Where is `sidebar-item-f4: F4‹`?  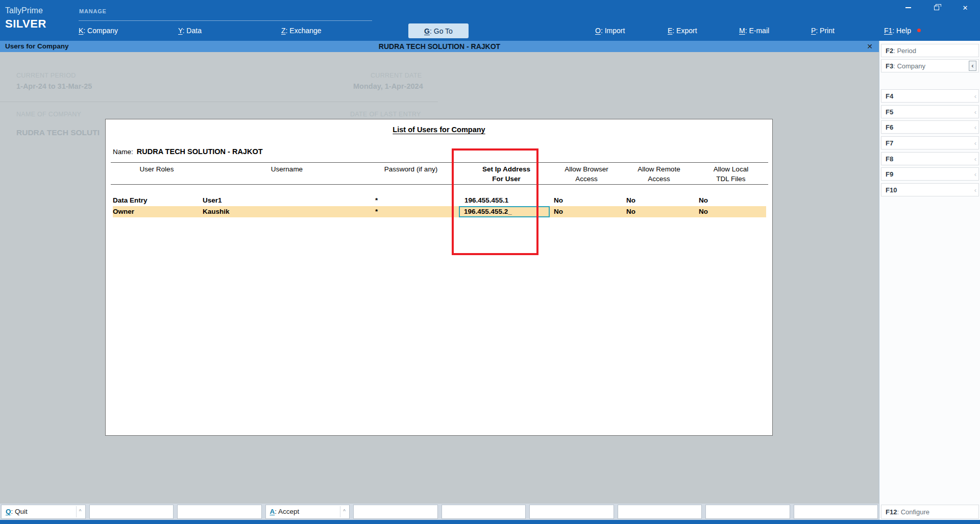 sidebar-item-f4: F4‹ is located at coordinates (930, 96).